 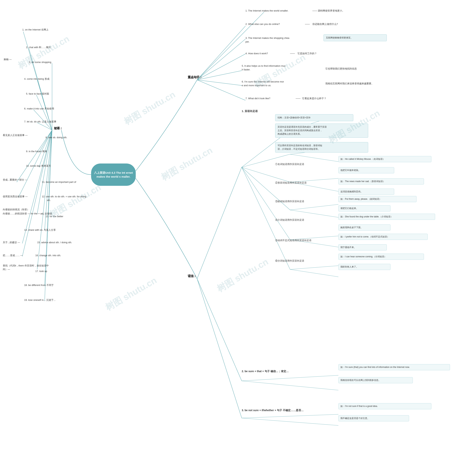 I want to click on sub3-label: ③副词短语用作宾语补足语, so click(x=290, y=201).